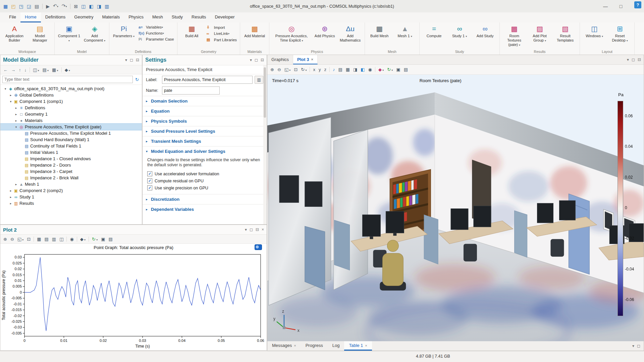 The image size is (644, 362). I want to click on reset-desktop-button: ⊞Reset Desktop ▾, so click(620, 34).